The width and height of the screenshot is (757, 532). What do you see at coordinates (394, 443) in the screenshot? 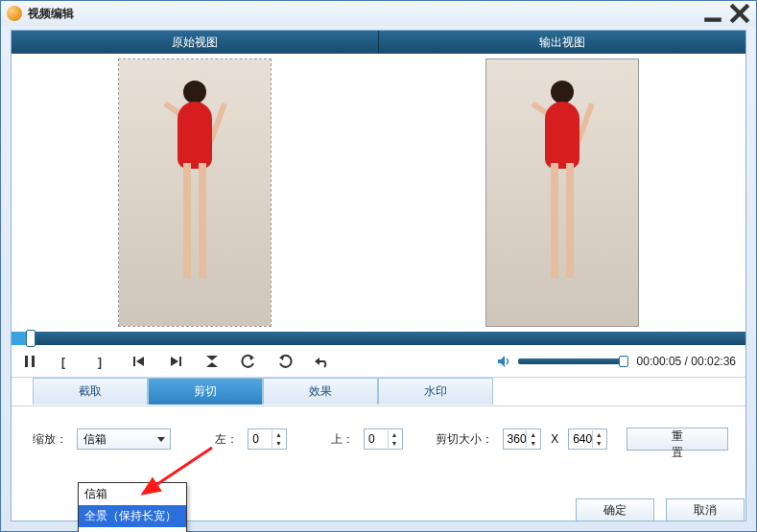
I see `top-down: ▼` at bounding box center [394, 443].